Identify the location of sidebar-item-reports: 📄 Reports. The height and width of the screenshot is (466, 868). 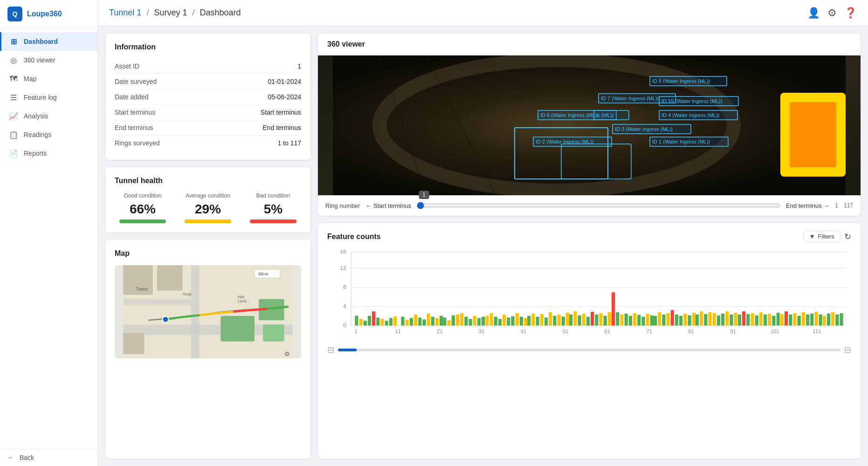
(48, 153).